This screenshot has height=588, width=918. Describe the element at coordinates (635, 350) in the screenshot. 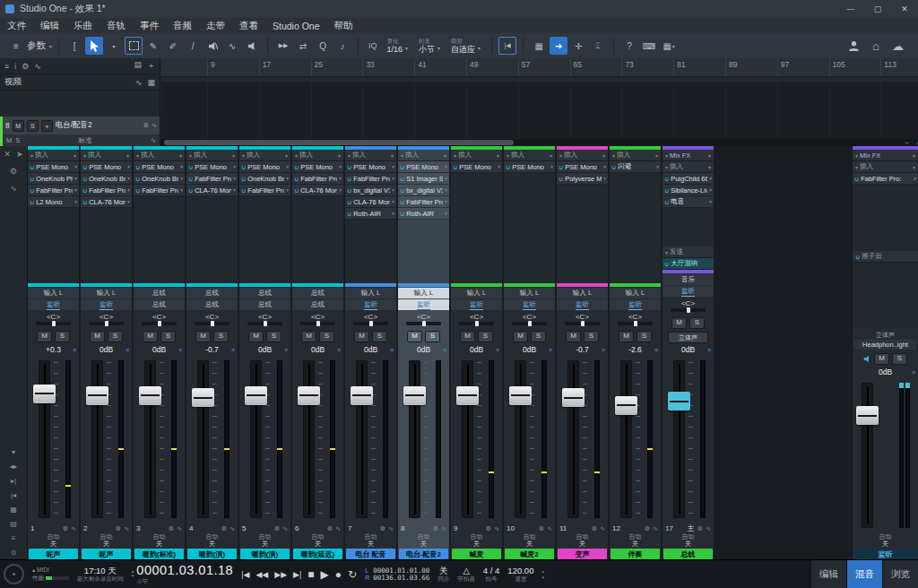

I see `volume-value: -2.6≡` at that location.